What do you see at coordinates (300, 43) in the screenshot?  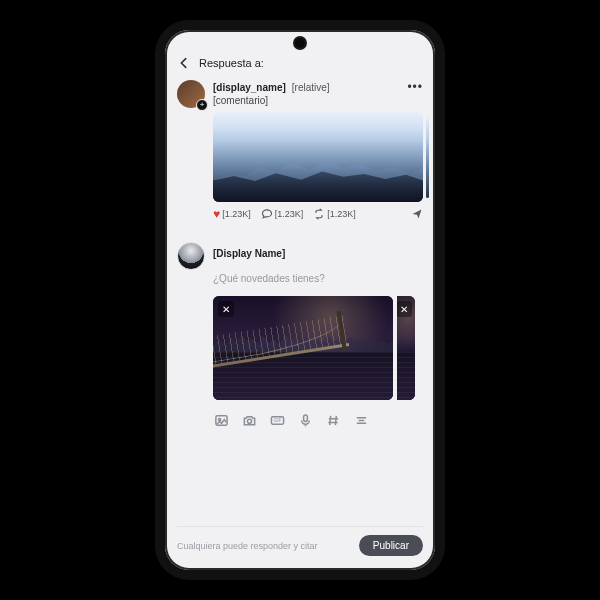 I see `front-camera` at bounding box center [300, 43].